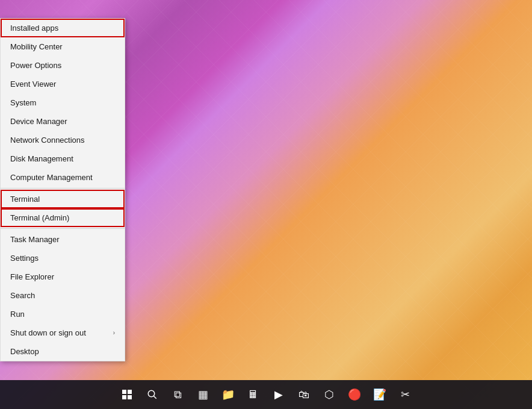  What do you see at coordinates (63, 333) in the screenshot?
I see `menu-item-shut-down: Shut down or sign out›` at bounding box center [63, 333].